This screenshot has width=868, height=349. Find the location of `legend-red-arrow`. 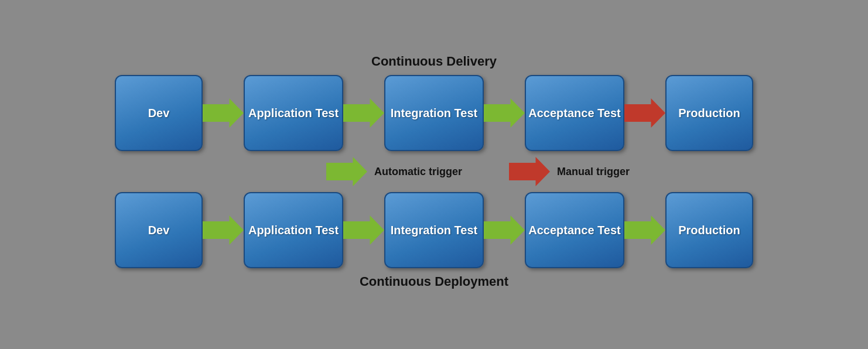

legend-red-arrow is located at coordinates (529, 172).